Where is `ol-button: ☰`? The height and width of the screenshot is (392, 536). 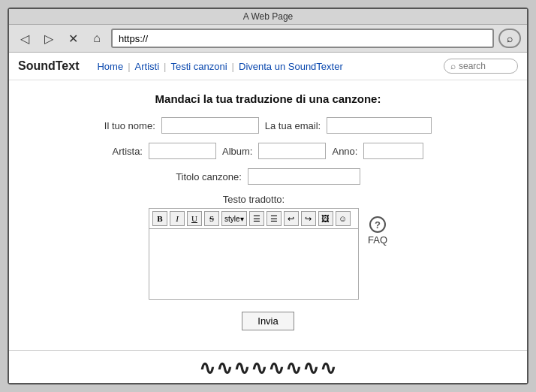 ol-button: ☰ is located at coordinates (274, 219).